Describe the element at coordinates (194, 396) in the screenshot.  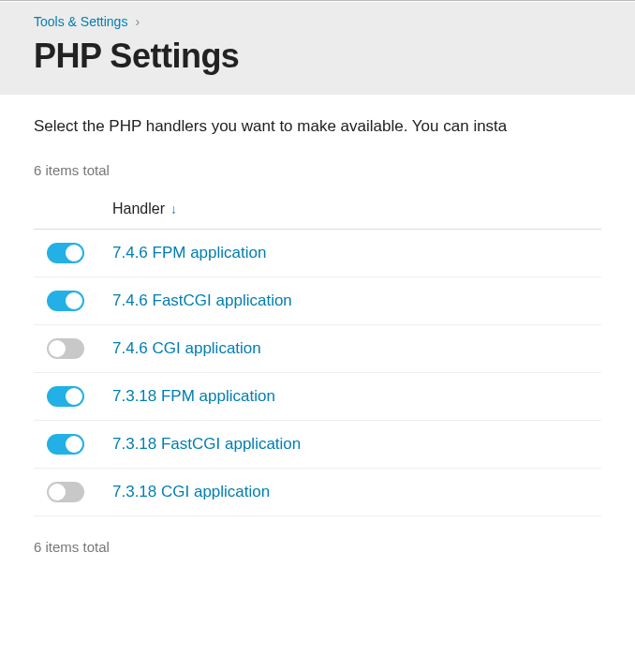
I see `handler-link: 7.3.18 FPM application` at that location.